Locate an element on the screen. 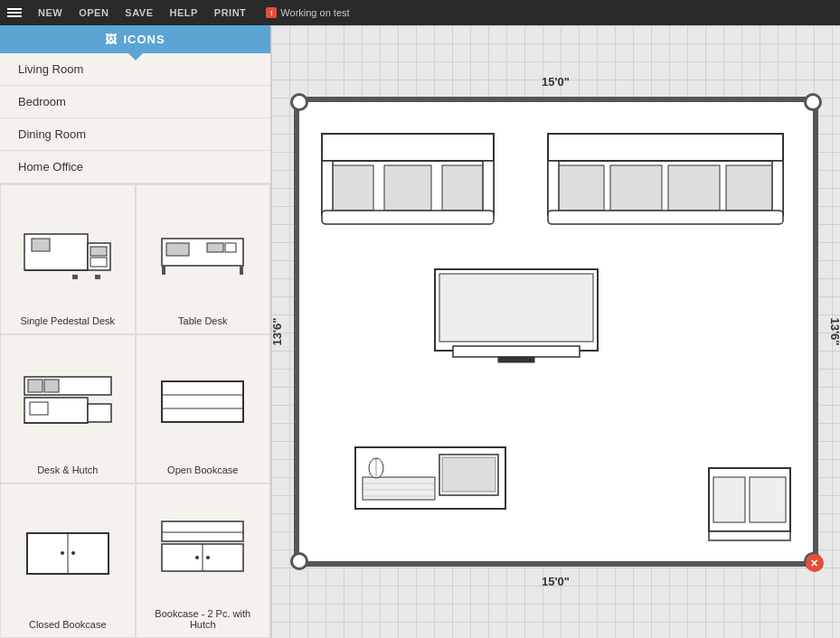 The height and width of the screenshot is (638, 840). dimension-top: 15'0" is located at coordinates (555, 81).